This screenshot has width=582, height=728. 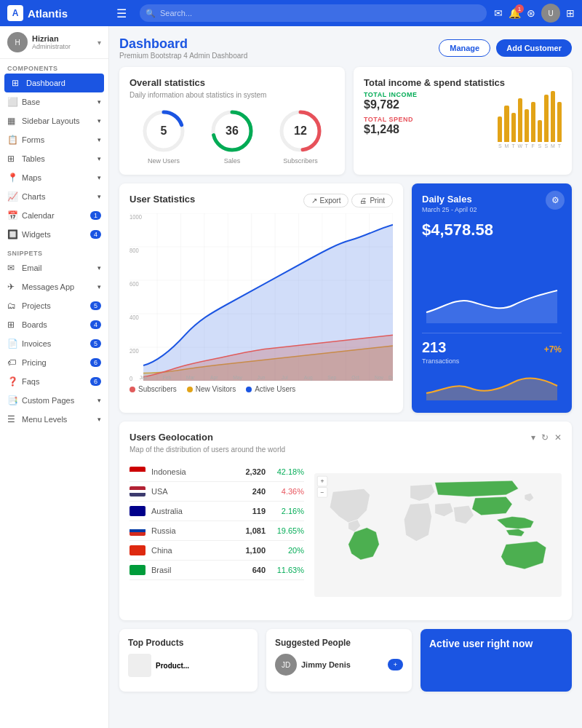 What do you see at coordinates (492, 298) in the screenshot?
I see `daily-sales-card: ⚙ Daily Sales March 25 - April 02 $4,578…` at bounding box center [492, 298].